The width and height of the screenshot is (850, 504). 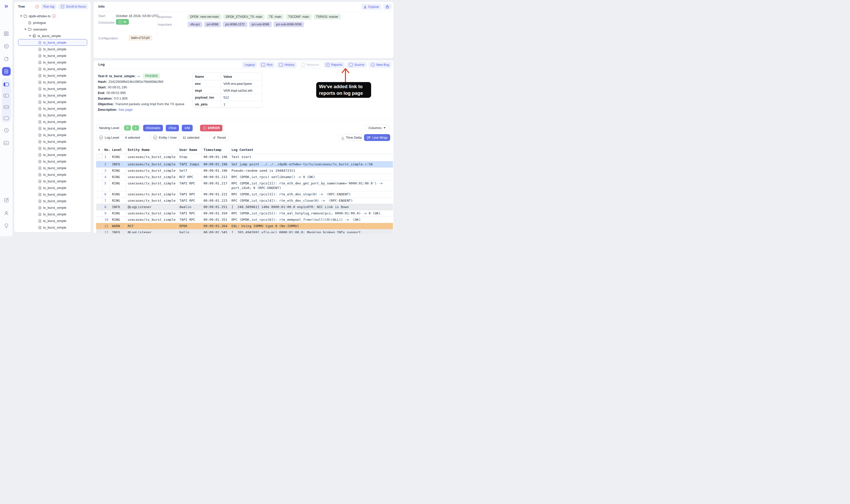 What do you see at coordinates (245, 232) in the screenshot?
I see `log-table-row: 12 INFO @LogListener balin 00:09:01.545 …` at bounding box center [245, 232].